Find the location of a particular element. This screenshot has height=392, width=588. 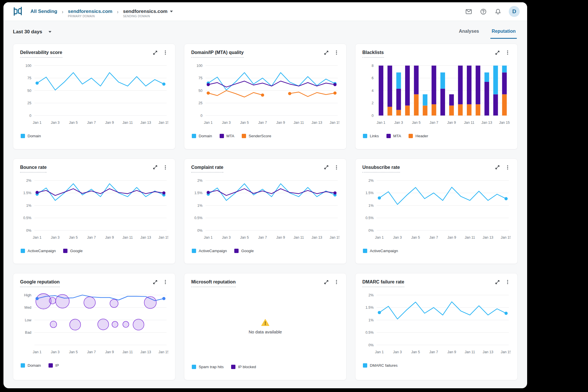

svg-text: 0.5% is located at coordinates (370, 333).